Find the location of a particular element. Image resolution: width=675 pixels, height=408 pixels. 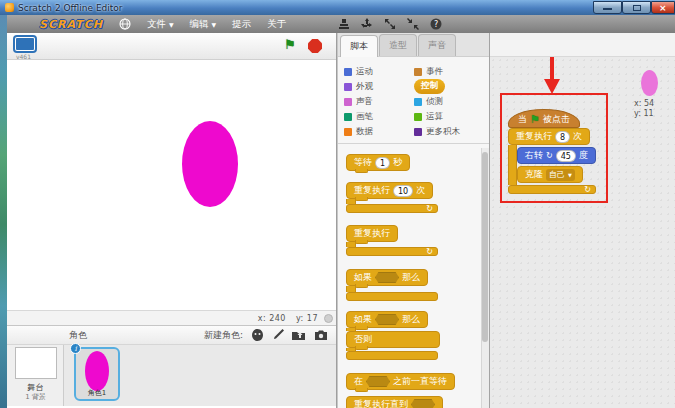

menu-tips: 提示 is located at coordinates (242, 24).